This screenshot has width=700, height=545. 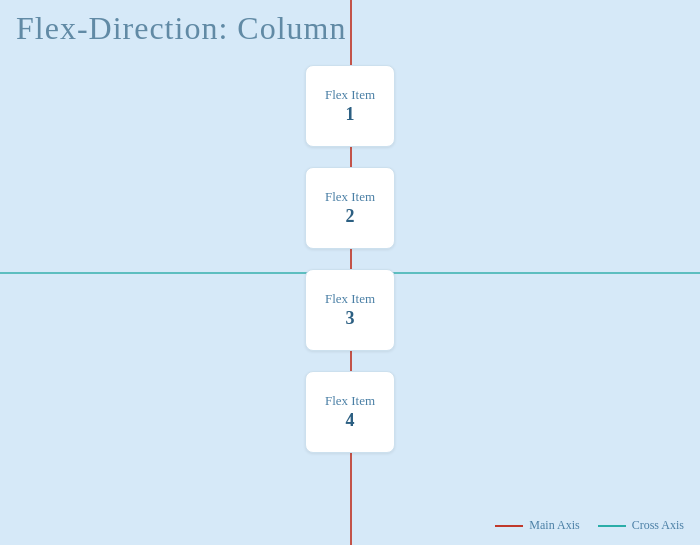 What do you see at coordinates (350, 114) in the screenshot?
I see `flex-item-1-number: 1` at bounding box center [350, 114].